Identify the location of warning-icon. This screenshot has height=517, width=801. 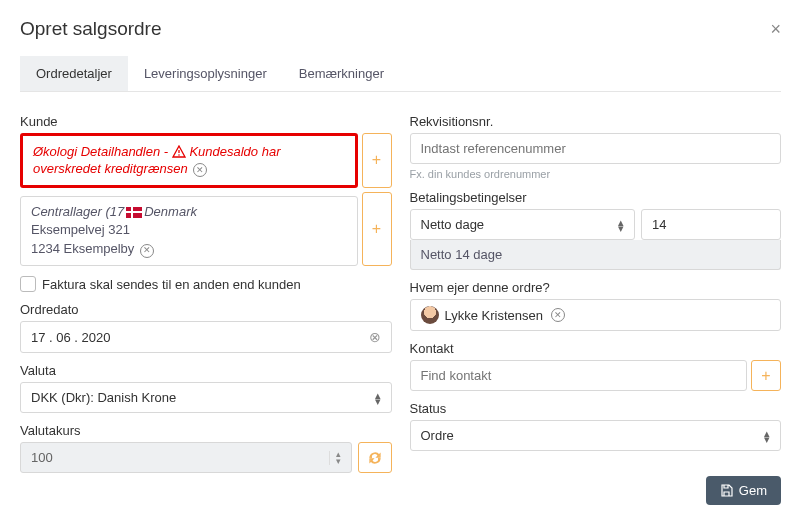
(179, 153).